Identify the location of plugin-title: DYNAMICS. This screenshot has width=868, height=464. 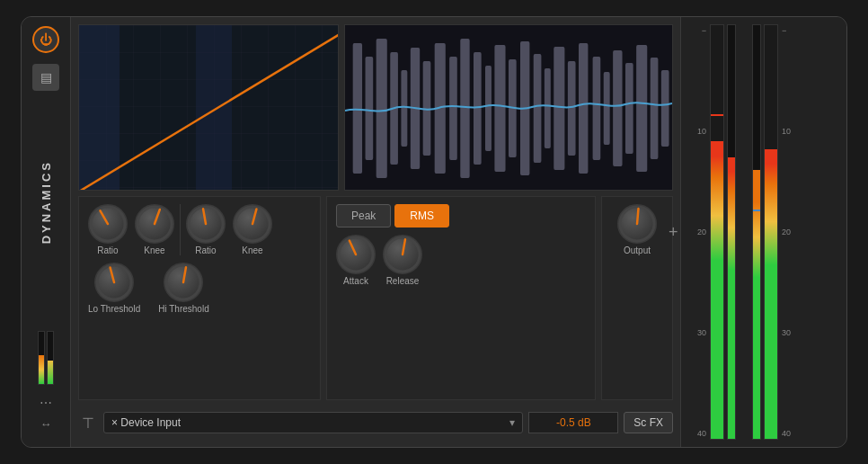
(47, 201).